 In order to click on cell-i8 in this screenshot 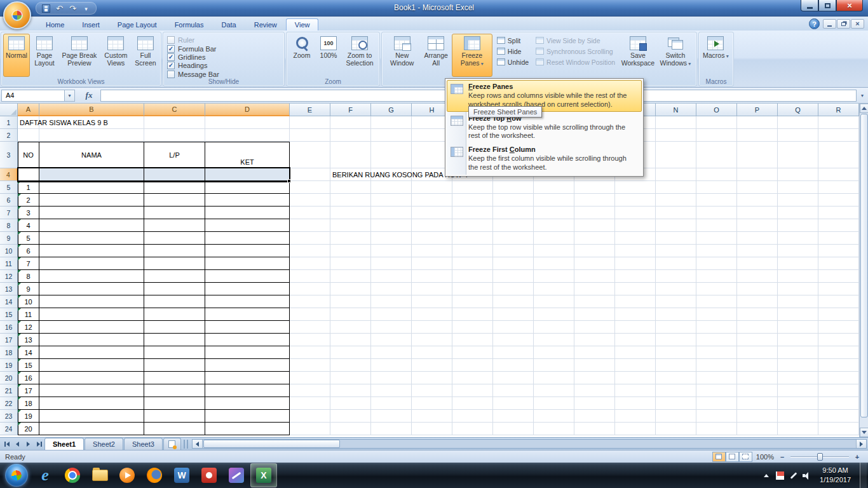, I will do `click(473, 226)`.